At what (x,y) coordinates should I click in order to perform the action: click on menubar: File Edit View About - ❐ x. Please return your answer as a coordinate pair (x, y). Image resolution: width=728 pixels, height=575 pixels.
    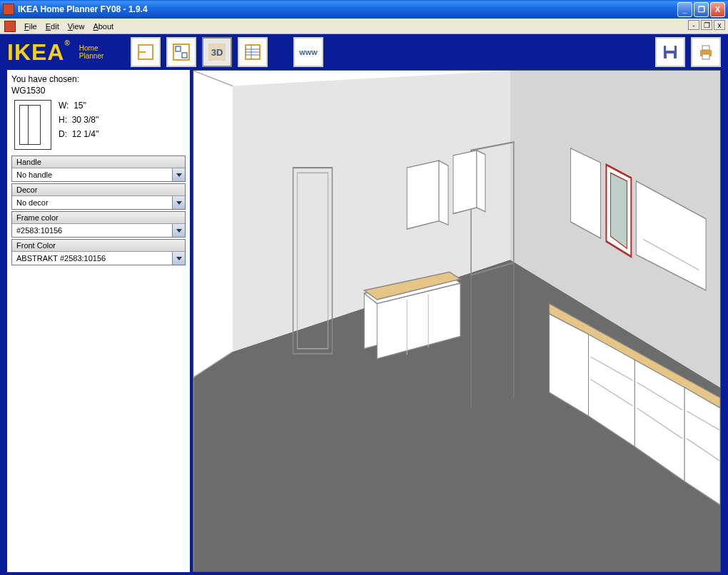
    Looking at the image, I should click on (364, 26).